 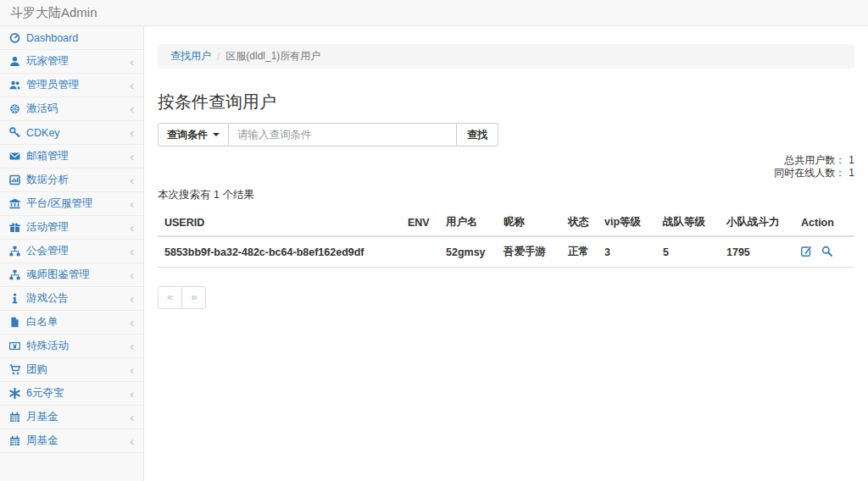 What do you see at coordinates (187, 135) in the screenshot?
I see `filter-dropdown-label: 查询条件` at bounding box center [187, 135].